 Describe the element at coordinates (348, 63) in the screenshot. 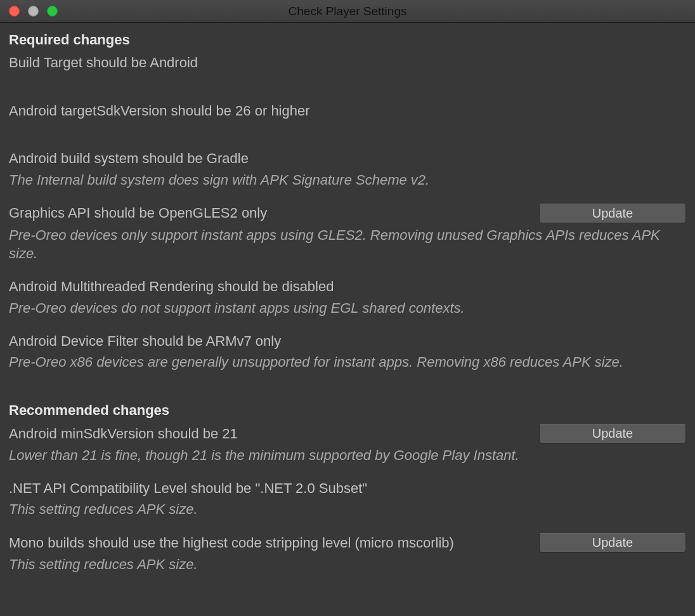

I see `check-item-title: Build Target should be Android` at that location.